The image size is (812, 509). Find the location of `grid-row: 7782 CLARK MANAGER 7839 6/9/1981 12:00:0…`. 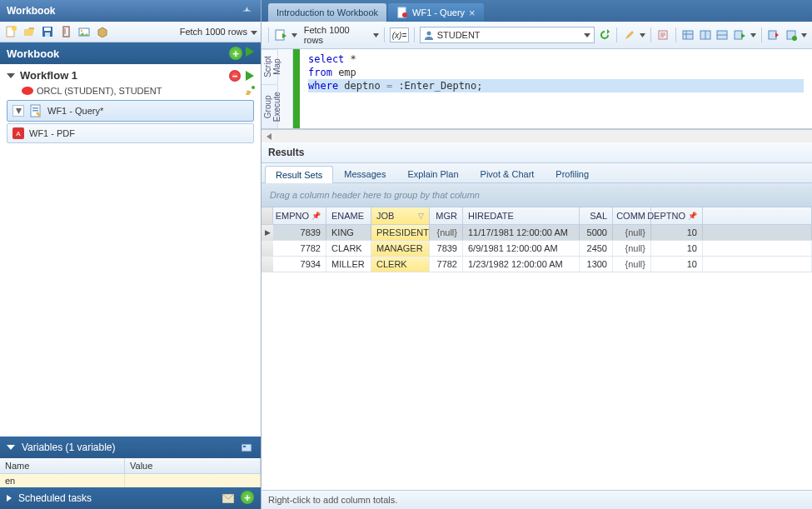

grid-row: 7782 CLARK MANAGER 7839 6/9/1981 12:00:0… is located at coordinates (536, 248).